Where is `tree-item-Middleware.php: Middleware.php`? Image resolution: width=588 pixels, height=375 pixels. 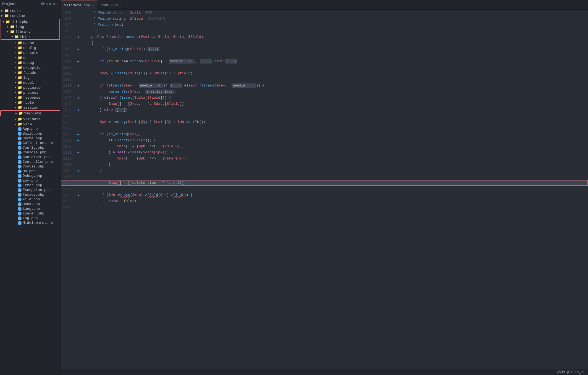
tree-item-Middleware.php: Middleware.php is located at coordinates (30, 223).